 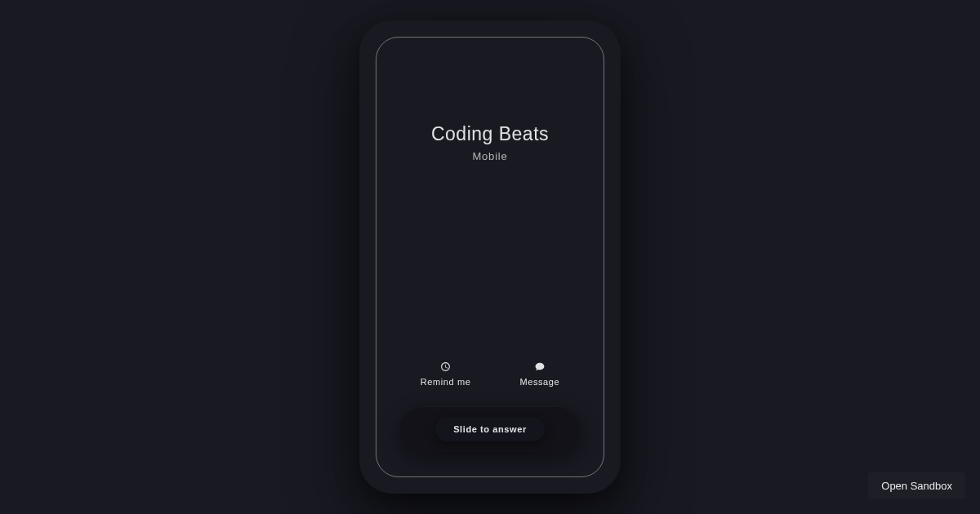 What do you see at coordinates (916, 486) in the screenshot?
I see `open-sandbox-button: Open Sandbox` at bounding box center [916, 486].